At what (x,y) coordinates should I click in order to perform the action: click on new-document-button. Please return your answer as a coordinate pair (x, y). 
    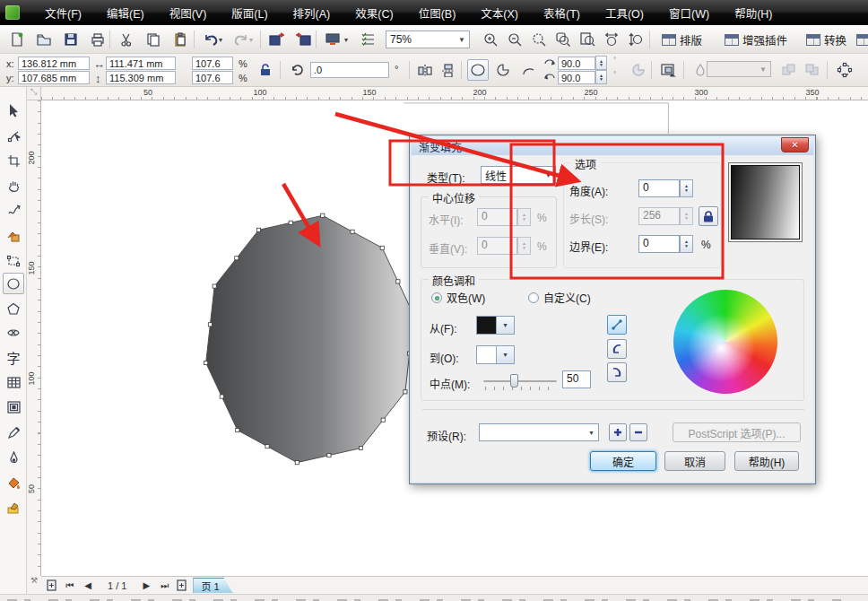
    Looking at the image, I should click on (17, 39).